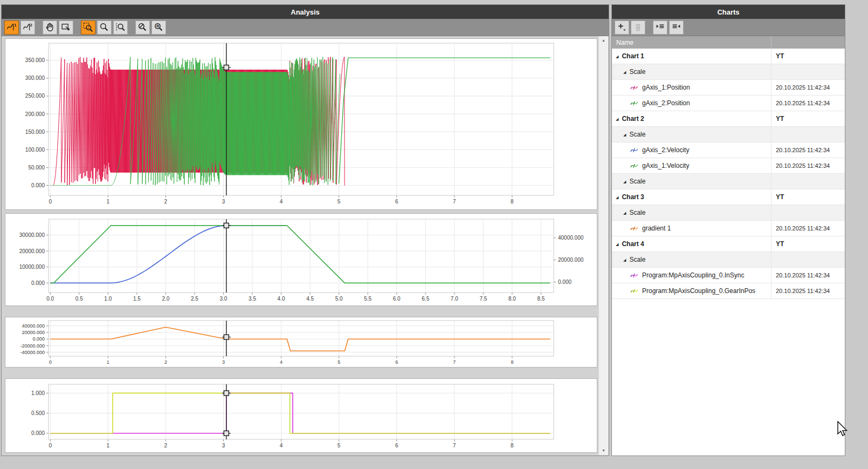 The width and height of the screenshot is (868, 469). I want to click on analysis-scrollbar: ▲ ▼, so click(603, 246).